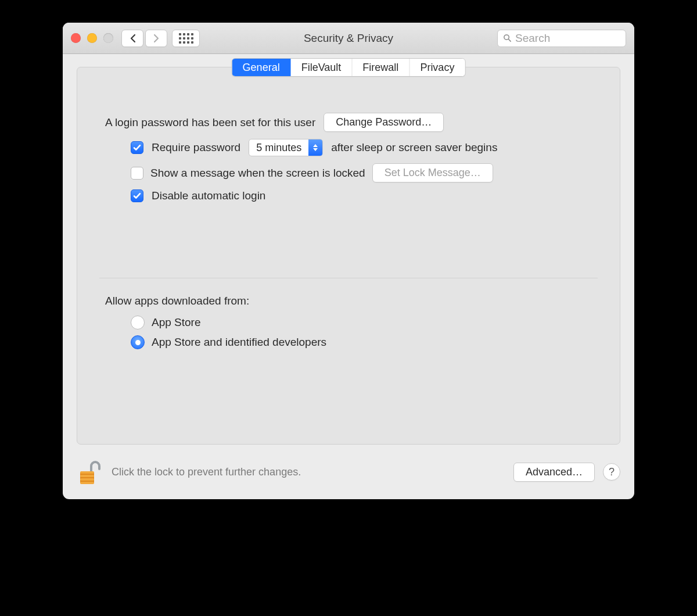 The width and height of the screenshot is (697, 616). What do you see at coordinates (322, 67) in the screenshot?
I see `tab-filevault: FileVault` at bounding box center [322, 67].